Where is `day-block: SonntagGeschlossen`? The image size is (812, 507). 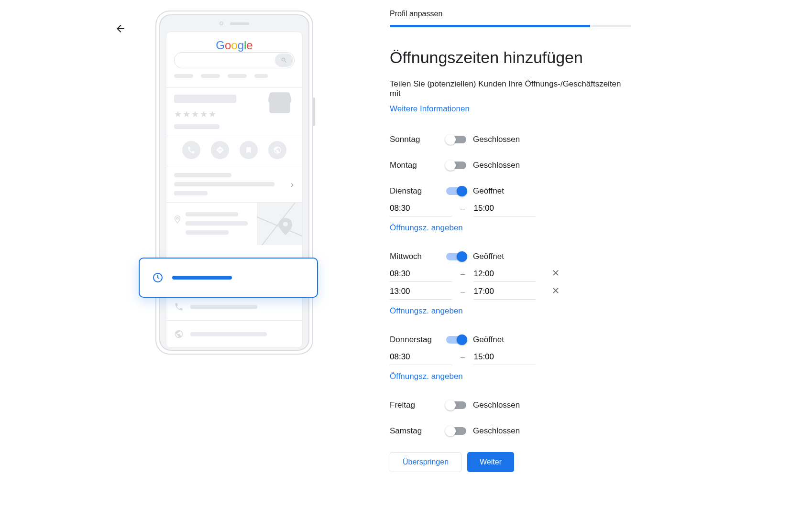 day-block: SonntagGeschlossen is located at coordinates (511, 140).